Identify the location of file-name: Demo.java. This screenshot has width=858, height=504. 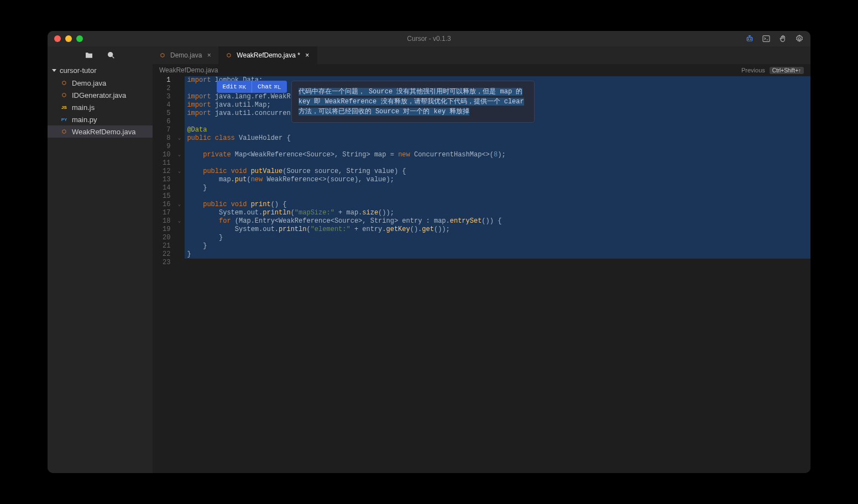
(89, 83).